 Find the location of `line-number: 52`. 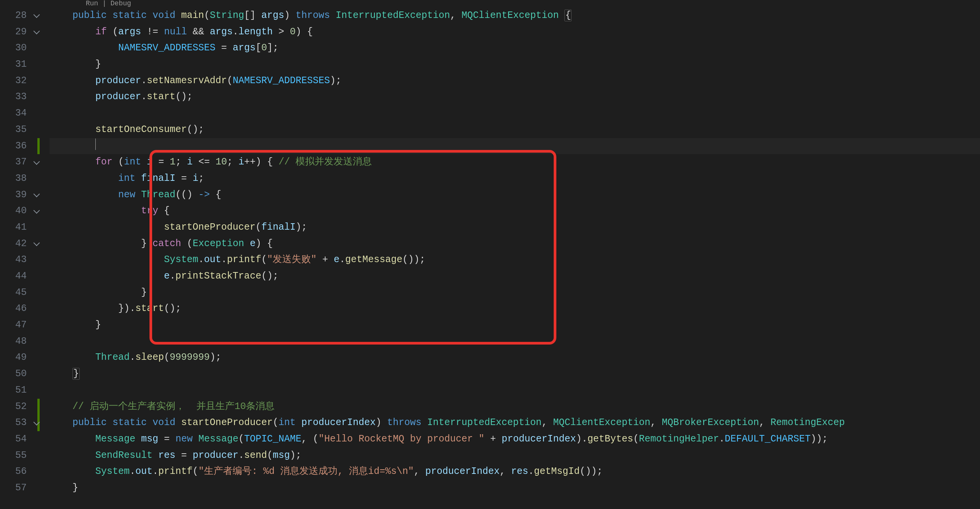

line-number: 52 is located at coordinates (21, 407).